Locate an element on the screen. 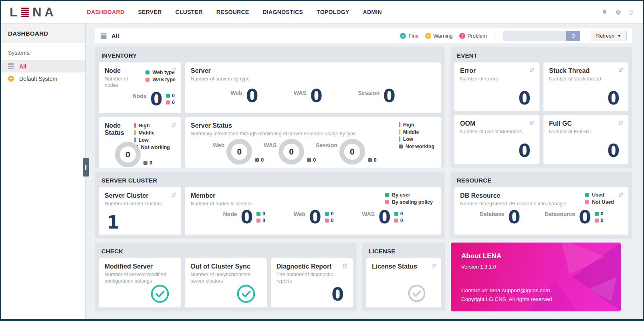  search-refresh-button is located at coordinates (573, 36).